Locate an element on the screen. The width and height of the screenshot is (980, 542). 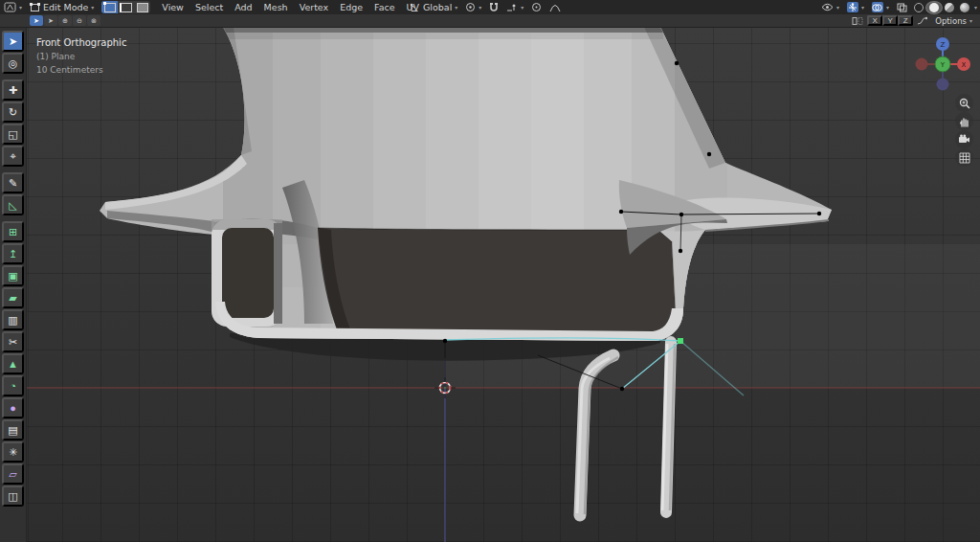
move-icon: ✚ is located at coordinates (13, 90).